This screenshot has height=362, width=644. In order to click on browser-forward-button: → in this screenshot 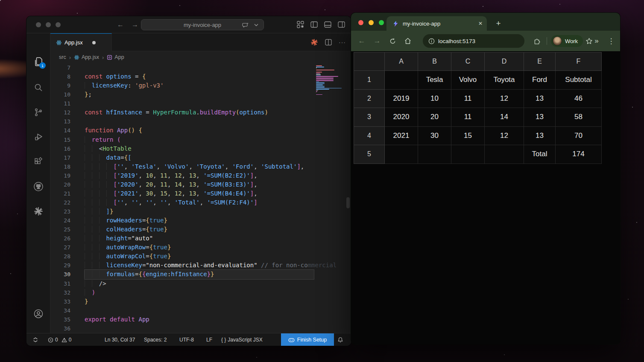, I will do `click(377, 41)`.